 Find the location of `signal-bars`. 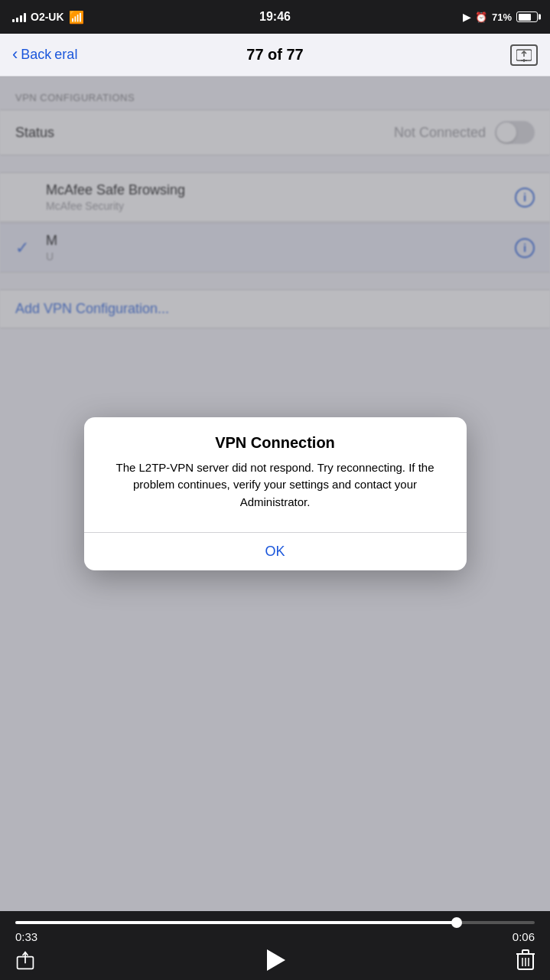

signal-bars is located at coordinates (19, 17).